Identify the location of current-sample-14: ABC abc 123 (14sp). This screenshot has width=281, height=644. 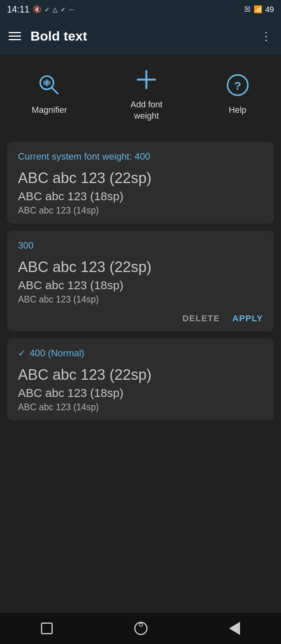
(140, 211).